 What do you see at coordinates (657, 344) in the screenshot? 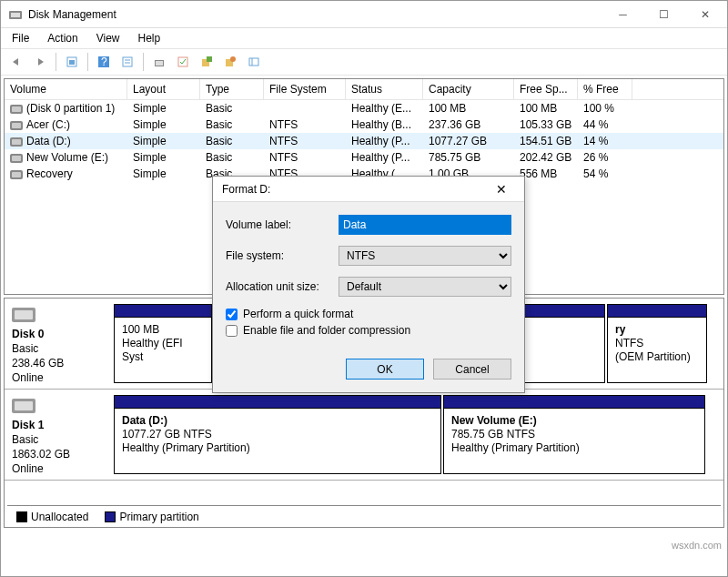
I see `partition: ryNTFS(OEM Partition)` at bounding box center [657, 344].